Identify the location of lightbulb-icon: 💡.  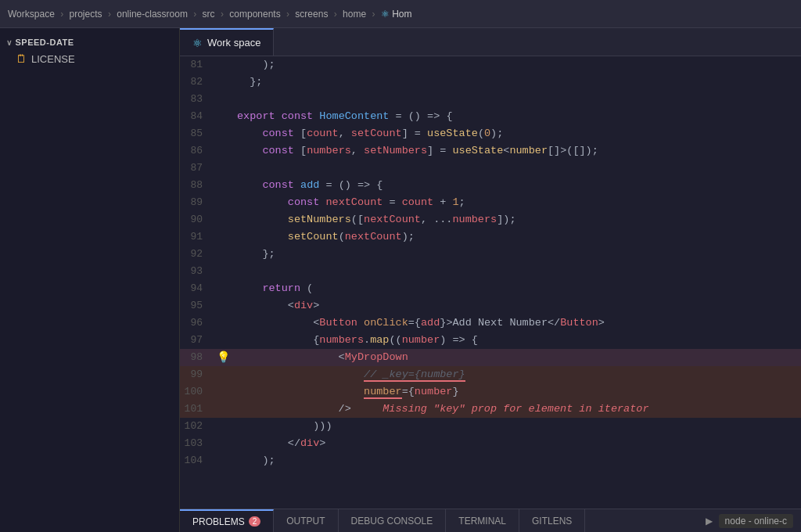
(224, 358).